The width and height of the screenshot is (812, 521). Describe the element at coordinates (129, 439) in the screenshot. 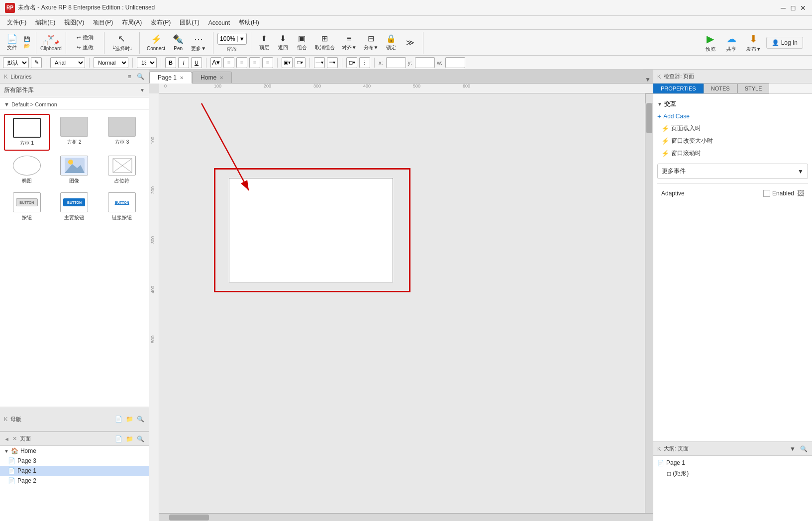

I see `pages-folder-icon: 📁` at that location.